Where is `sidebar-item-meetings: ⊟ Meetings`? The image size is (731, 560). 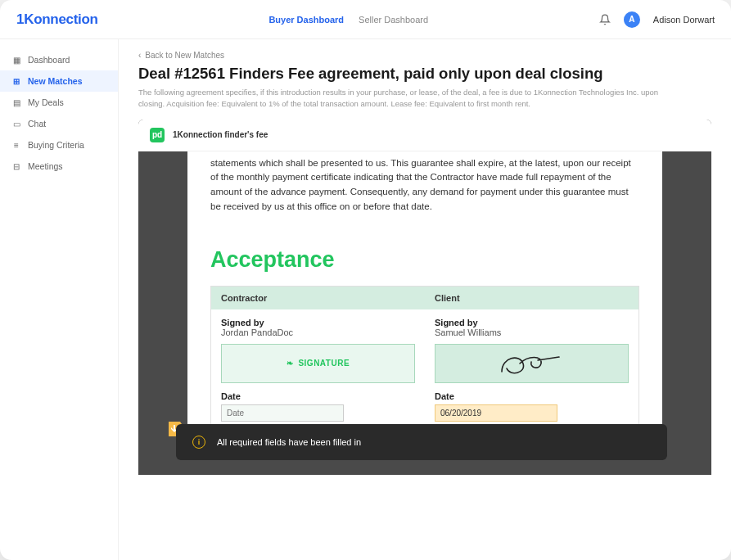
sidebar-item-meetings: ⊟ Meetings is located at coordinates (59, 166).